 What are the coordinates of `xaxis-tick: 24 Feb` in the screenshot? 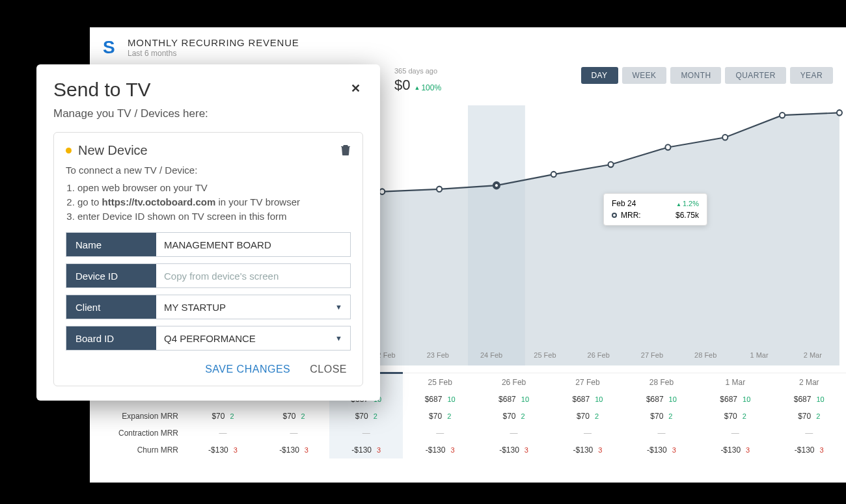 It's located at (491, 358).